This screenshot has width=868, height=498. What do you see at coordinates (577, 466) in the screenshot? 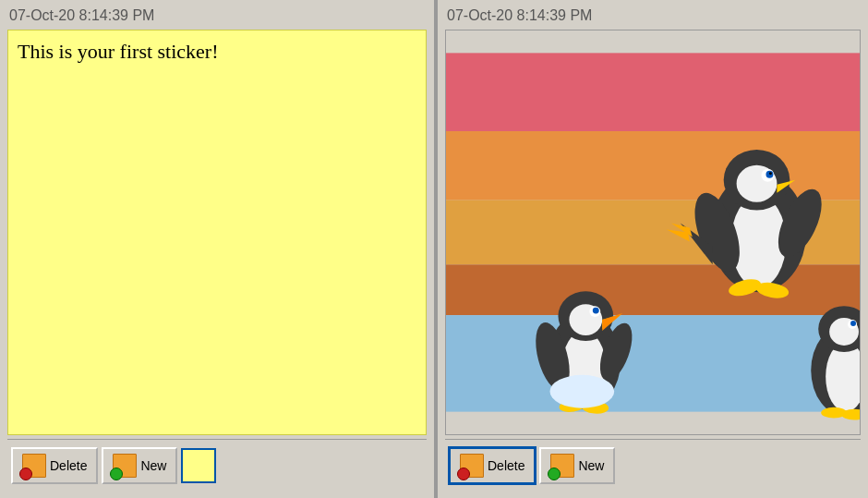
I see `right-new-button: New` at bounding box center [577, 466].